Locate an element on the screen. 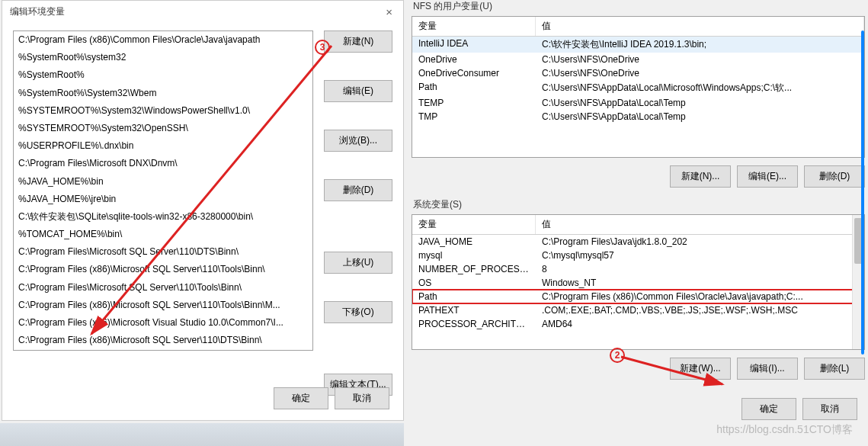 Image resolution: width=868 pixels, height=446 pixels. sys-vars-label: 系统变量(S) is located at coordinates (639, 204).